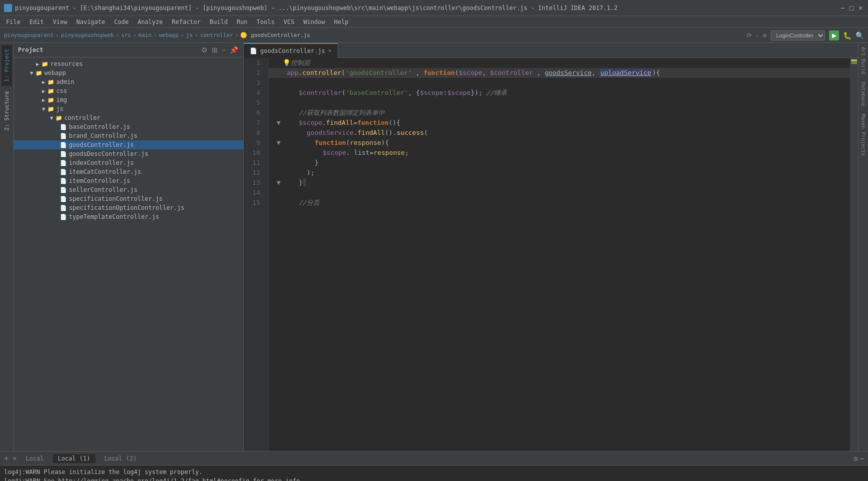 The image size is (868, 481). Describe the element at coordinates (190, 35) in the screenshot. I see `nav-js: js` at that location.